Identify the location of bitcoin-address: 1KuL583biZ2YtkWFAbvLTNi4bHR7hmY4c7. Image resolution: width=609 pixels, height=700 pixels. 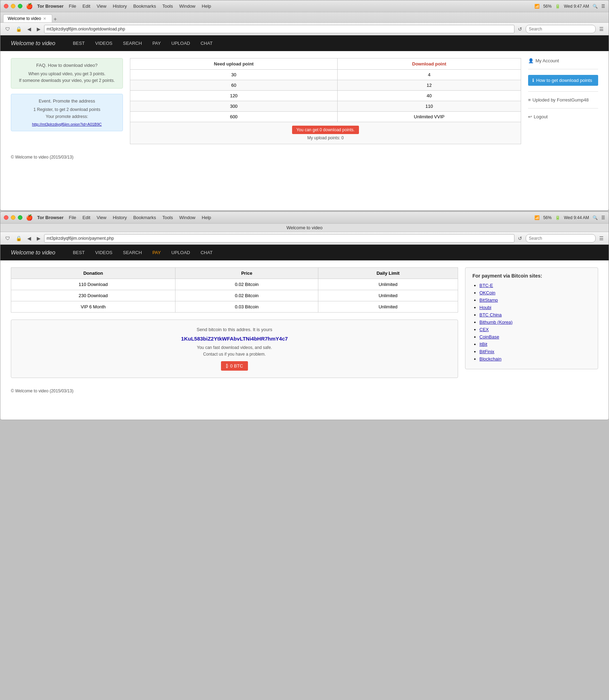
(235, 339).